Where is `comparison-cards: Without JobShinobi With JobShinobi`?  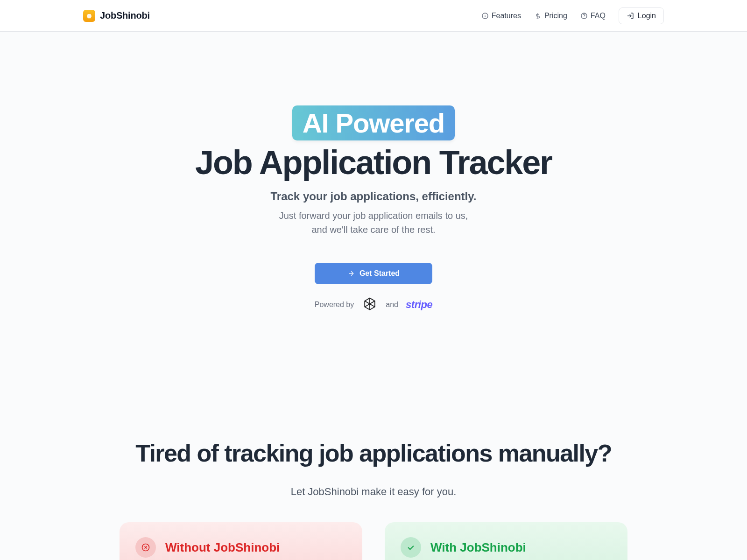 comparison-cards: Without JobShinobi With JobShinobi is located at coordinates (374, 541).